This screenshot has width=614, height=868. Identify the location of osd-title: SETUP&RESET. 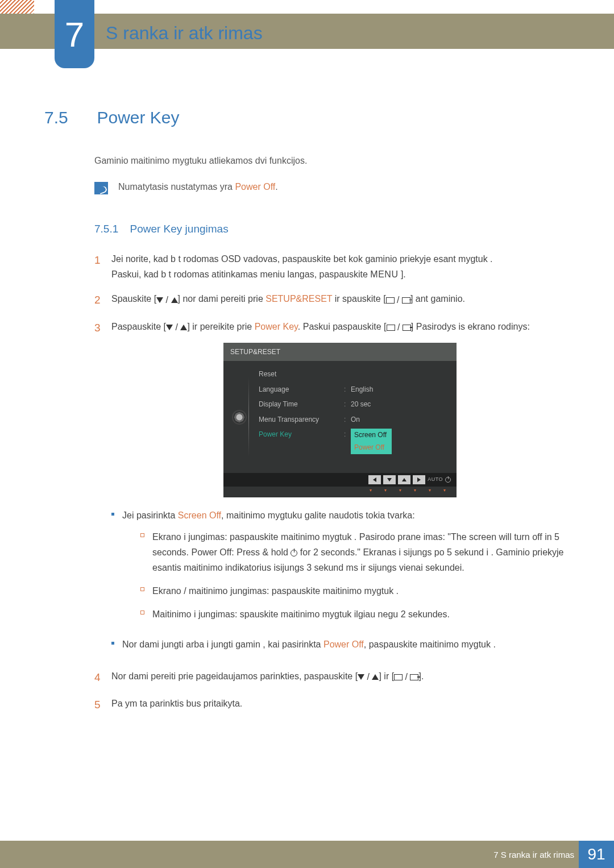
(340, 352).